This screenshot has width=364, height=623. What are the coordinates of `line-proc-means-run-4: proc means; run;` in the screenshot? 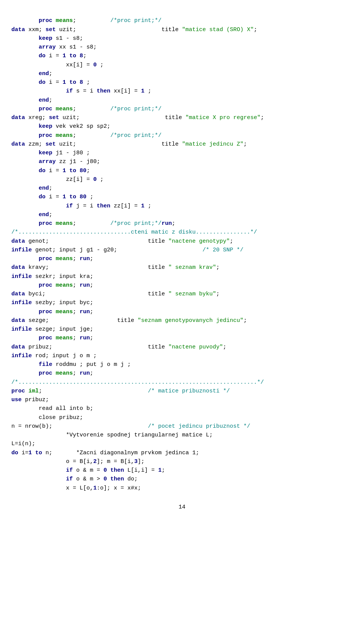 It's located at (52, 312).